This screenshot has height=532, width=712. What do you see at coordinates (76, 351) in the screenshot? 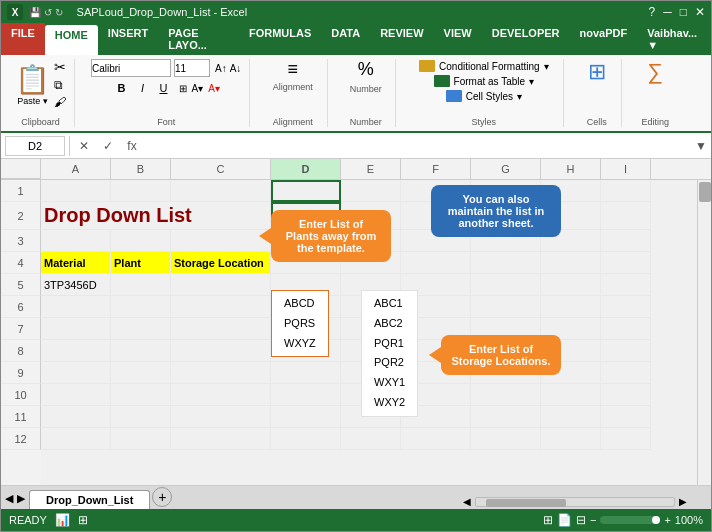
I see `cell-a8` at bounding box center [76, 351].